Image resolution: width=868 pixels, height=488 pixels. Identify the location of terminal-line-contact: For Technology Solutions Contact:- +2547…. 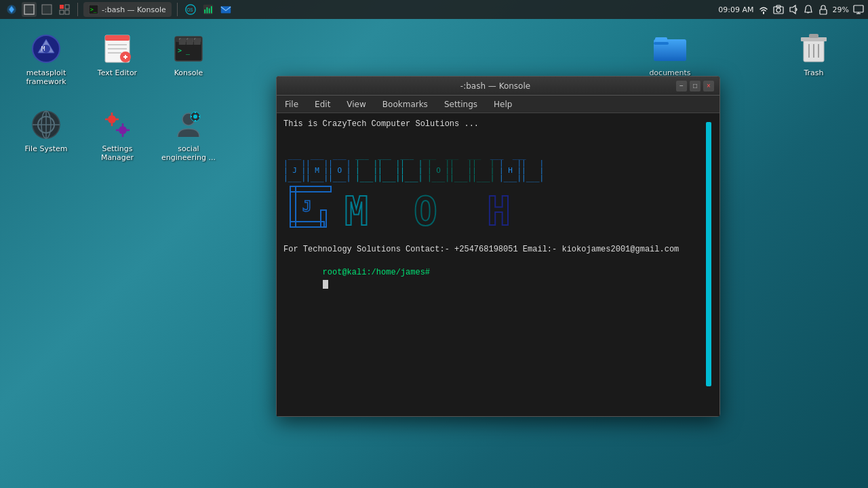
(494, 249).